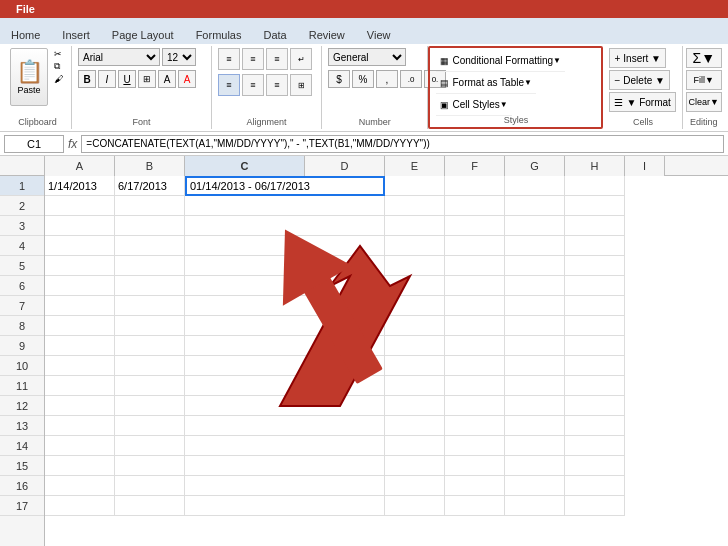  Describe the element at coordinates (475, 386) in the screenshot. I see `cell-f11` at that location.